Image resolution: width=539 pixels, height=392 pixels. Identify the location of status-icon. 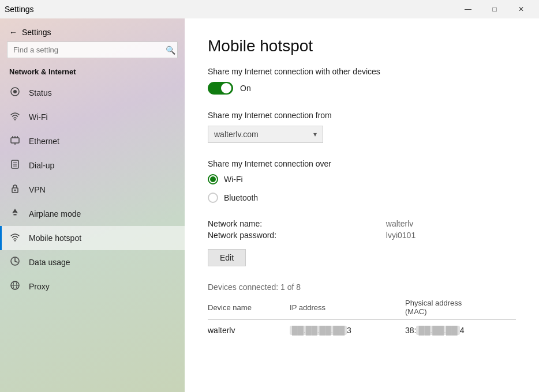
(15, 93).